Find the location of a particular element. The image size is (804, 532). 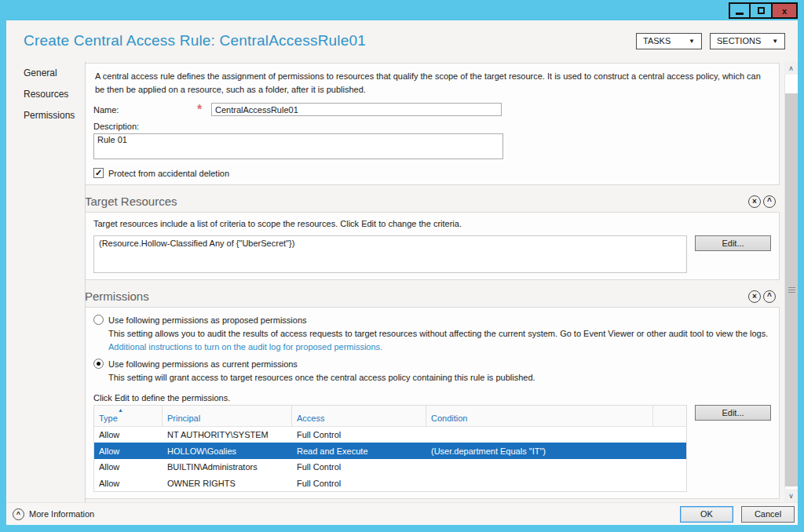

scroll-down-button: ∨ is located at coordinates (791, 496).